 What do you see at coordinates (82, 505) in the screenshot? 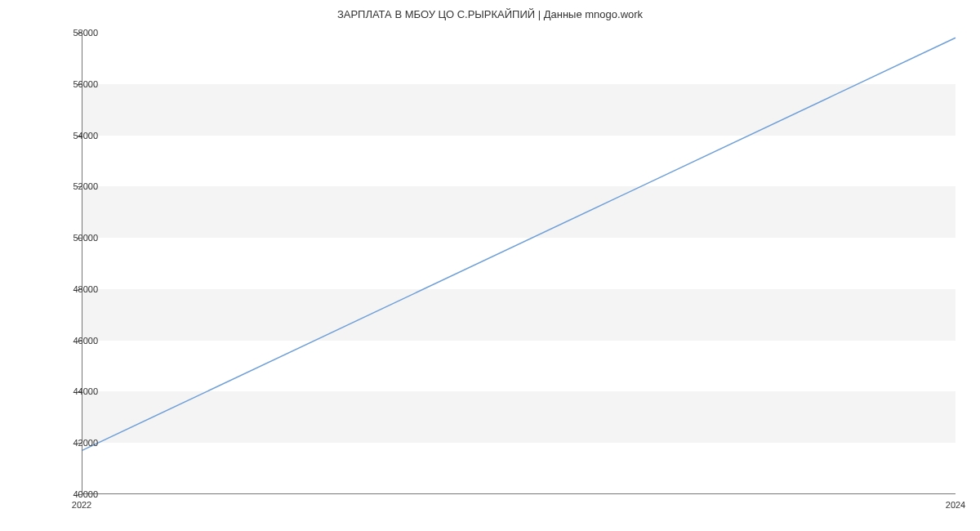
I see `x-tick-label: 2022` at bounding box center [82, 505].